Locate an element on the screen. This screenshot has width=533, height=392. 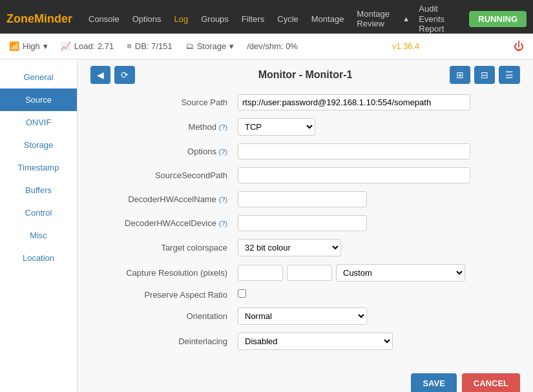
power-button: ⏻ is located at coordinates (519, 46).